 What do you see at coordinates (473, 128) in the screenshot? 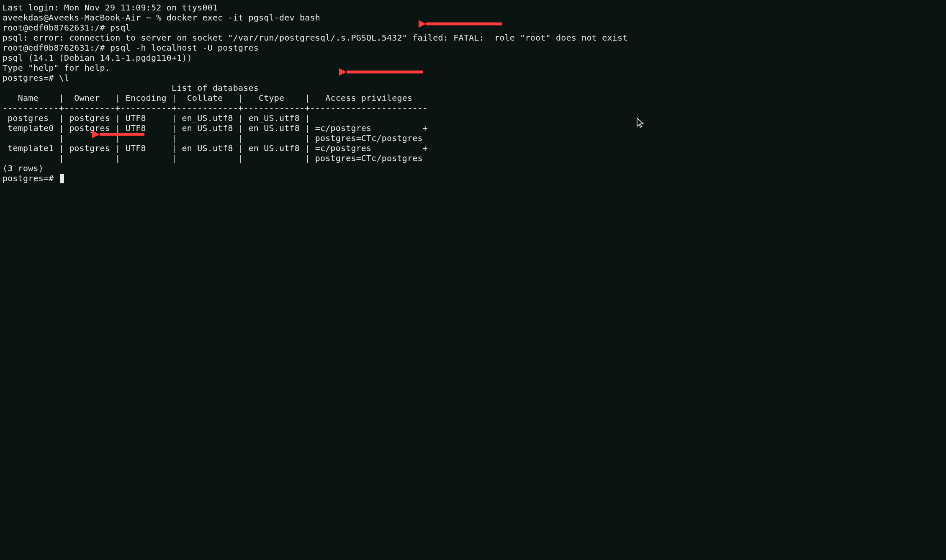
I see `table-row: template0 | postgres | UTF8 | en_US.utf8…` at bounding box center [473, 128].